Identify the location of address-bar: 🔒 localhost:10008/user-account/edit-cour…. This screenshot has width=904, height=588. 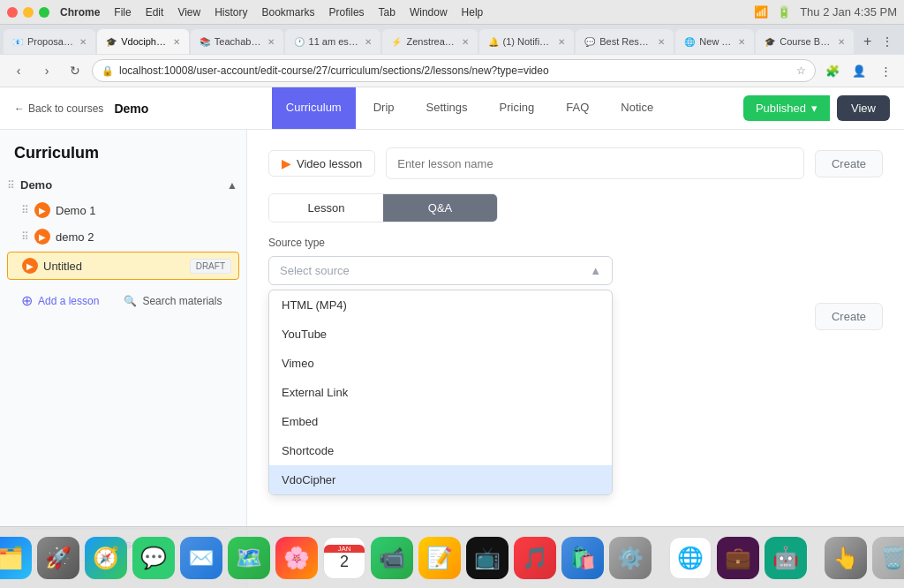
(454, 71).